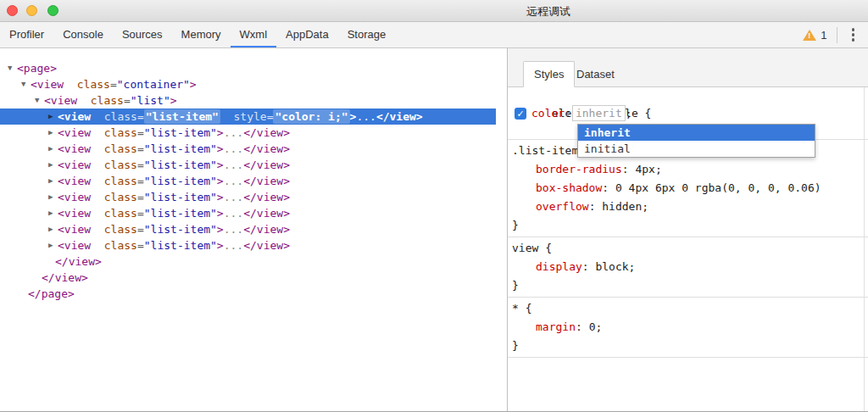  I want to click on css-property: box-shadow, so click(569, 188).